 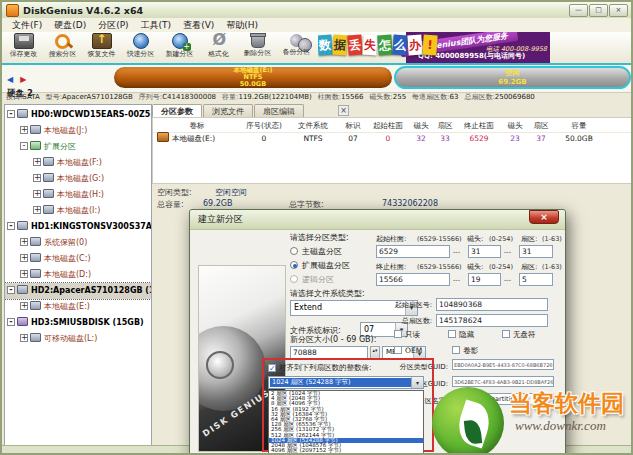 What do you see at coordinates (78, 131) in the screenshot?
I see `tree-item: +本地磁盘(J:)` at bounding box center [78, 131].